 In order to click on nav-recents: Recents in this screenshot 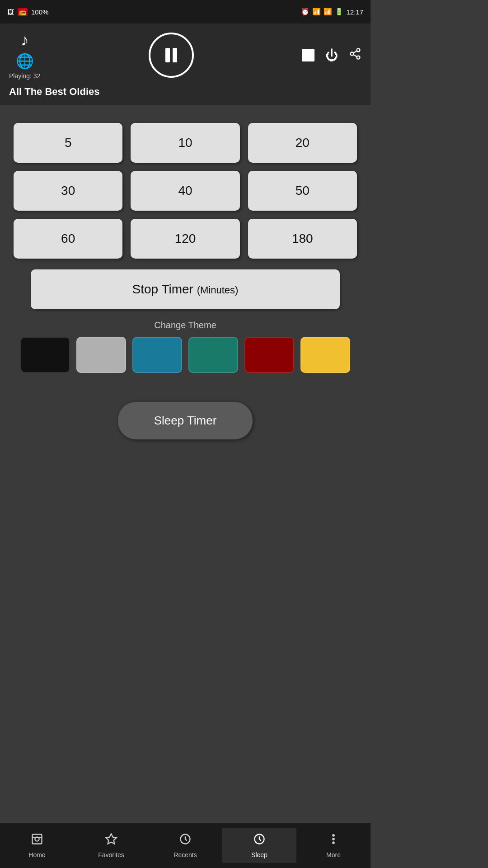, I will do `click(185, 845)`.